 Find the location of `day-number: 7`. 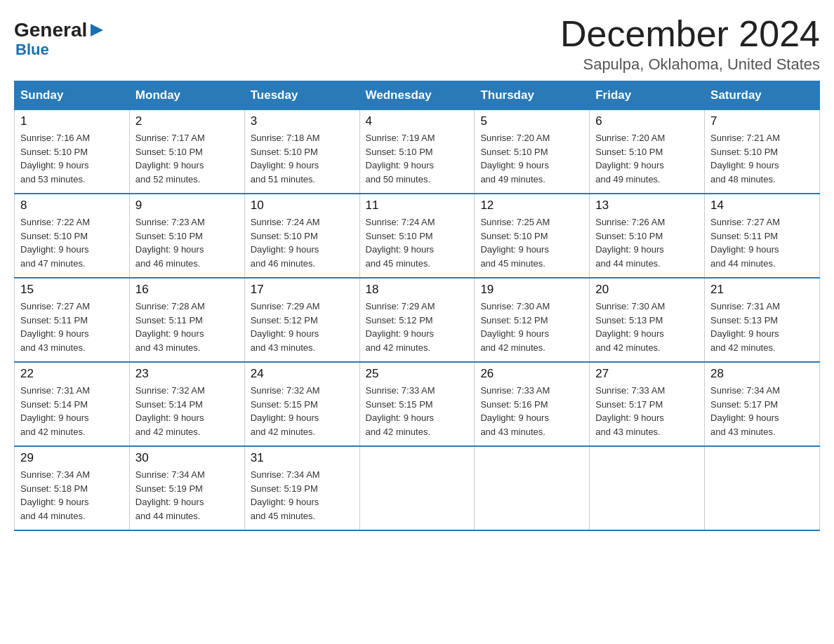

day-number: 7 is located at coordinates (762, 121).